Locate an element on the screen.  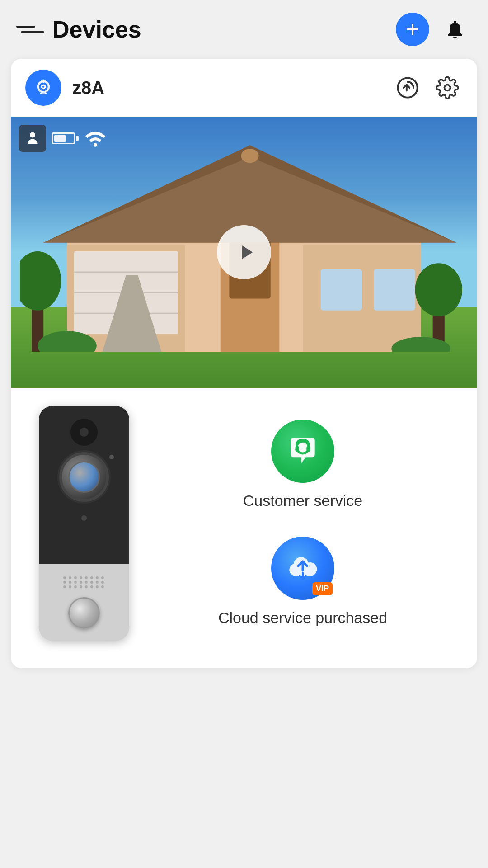
doorbell-top-section is located at coordinates (84, 485).